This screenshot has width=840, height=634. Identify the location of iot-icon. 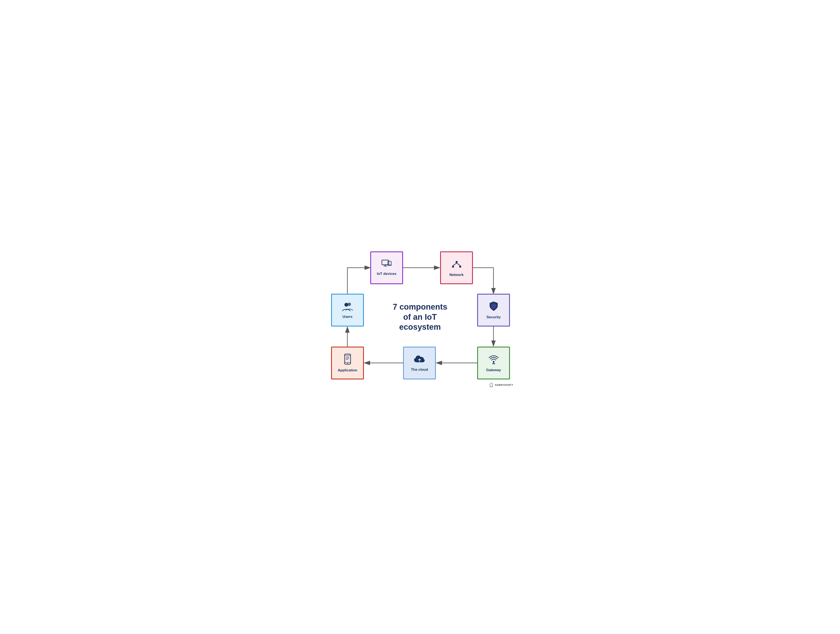
(387, 265).